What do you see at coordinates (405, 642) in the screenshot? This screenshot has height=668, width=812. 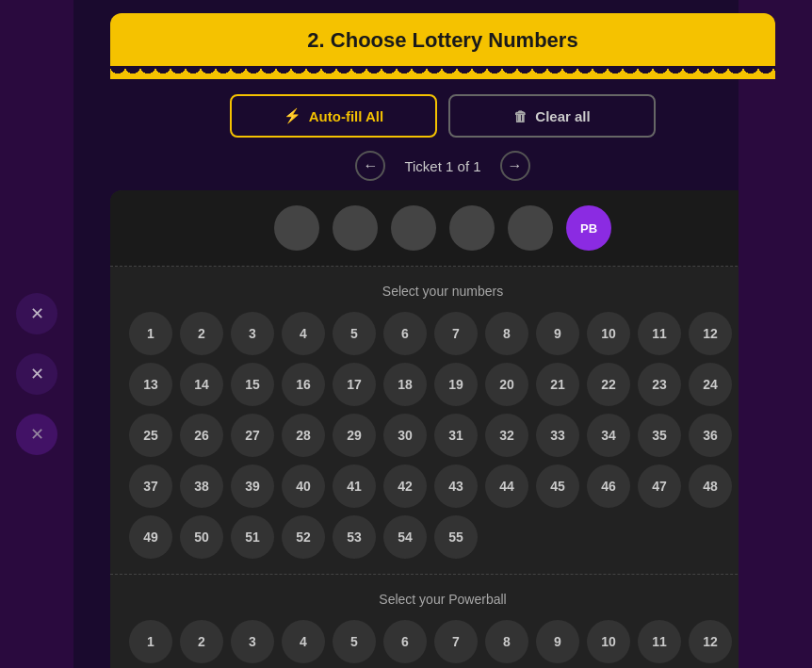 I see `pb-number-6: 6` at bounding box center [405, 642].